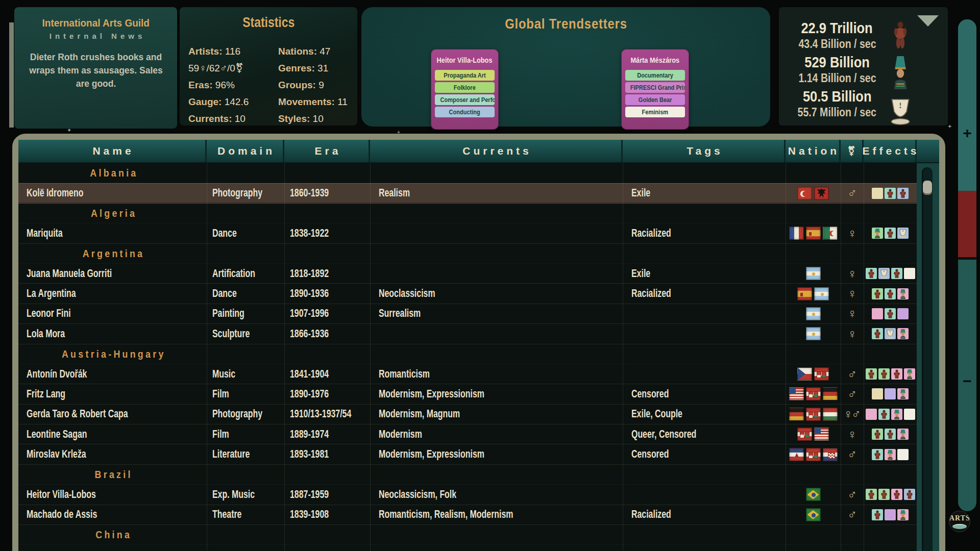 The image size is (980, 551). I want to click on column-header-era: Era, so click(327, 151).